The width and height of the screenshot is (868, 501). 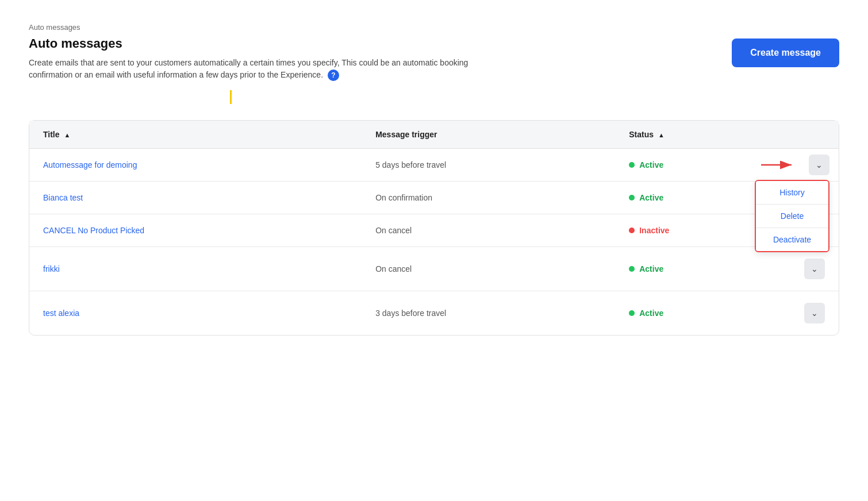 What do you see at coordinates (489, 165) in the screenshot?
I see `row-trigger-cell: 5 days before travel` at bounding box center [489, 165].